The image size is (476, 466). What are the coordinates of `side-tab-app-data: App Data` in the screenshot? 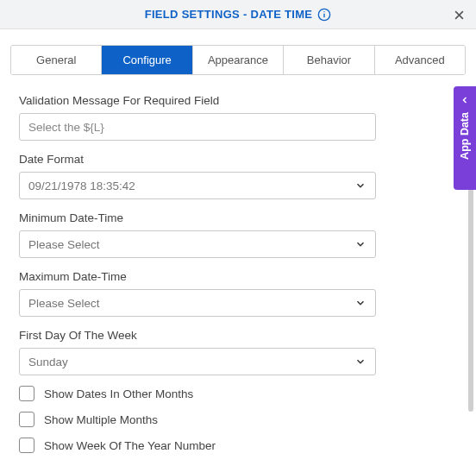 It's located at (465, 138).